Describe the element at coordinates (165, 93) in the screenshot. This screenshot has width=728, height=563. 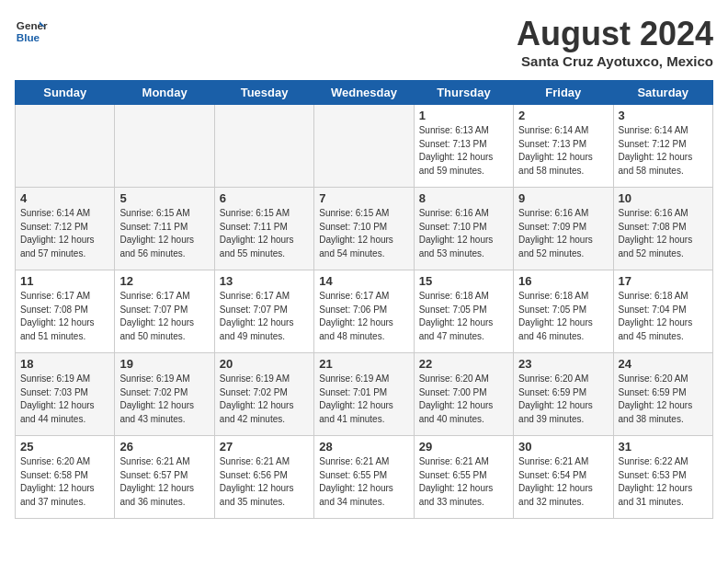
I see `day-header-monday: Monday` at that location.